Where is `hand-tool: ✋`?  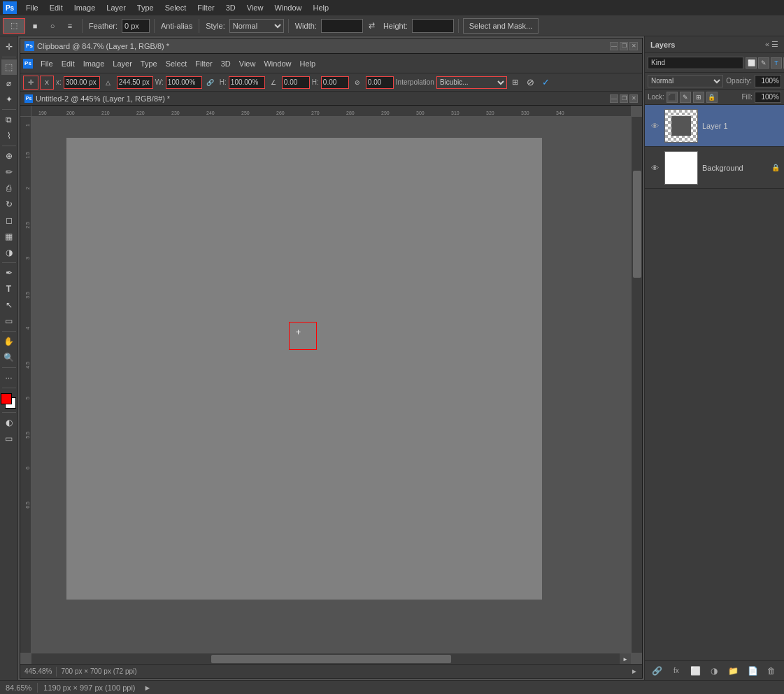 hand-tool: ✋ is located at coordinates (9, 341).